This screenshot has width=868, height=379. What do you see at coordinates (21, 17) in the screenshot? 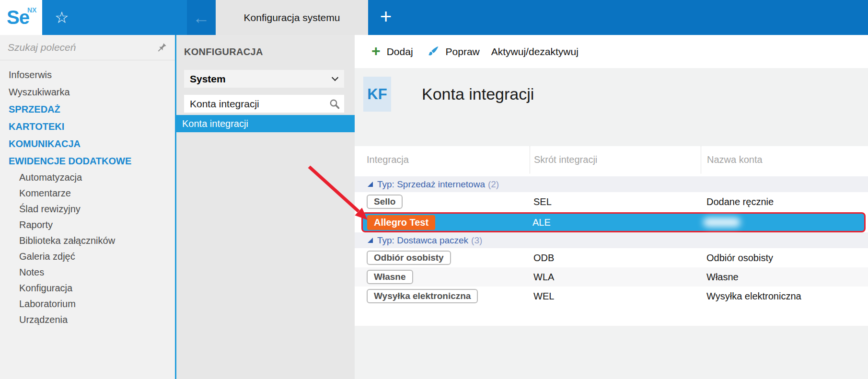
I see `app-logo: Se NX` at bounding box center [21, 17].